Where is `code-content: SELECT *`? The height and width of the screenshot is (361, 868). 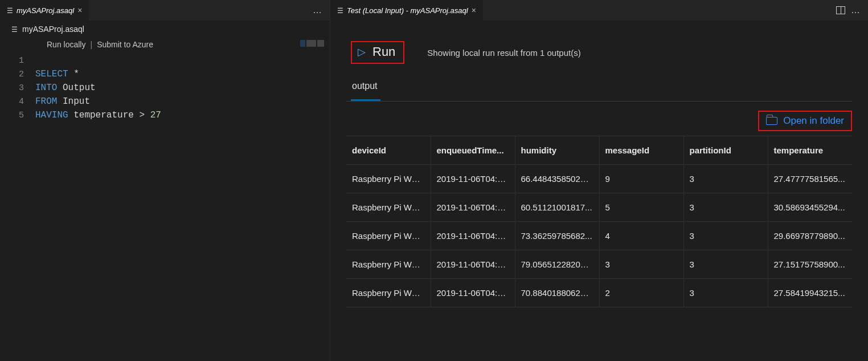 code-content: SELECT * is located at coordinates (57, 74).